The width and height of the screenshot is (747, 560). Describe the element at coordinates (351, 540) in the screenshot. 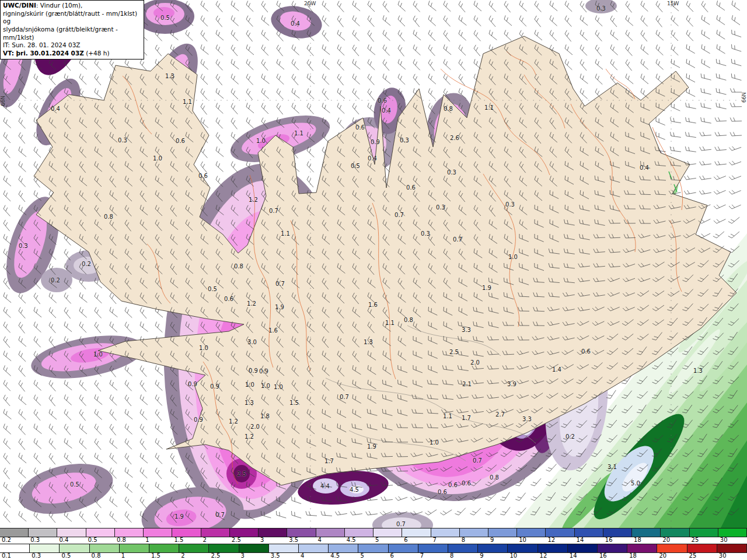

I see `snow-scale-tick-label: 4.5` at that location.